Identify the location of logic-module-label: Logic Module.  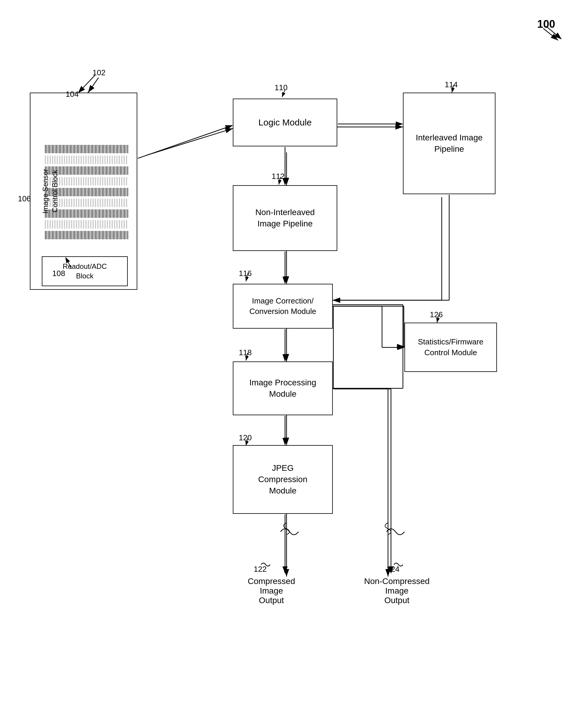
(285, 123).